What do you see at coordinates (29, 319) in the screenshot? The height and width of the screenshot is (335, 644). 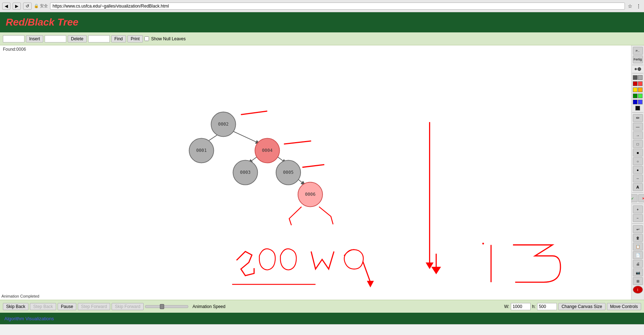 I see `algorithm-viz-link: Algorithm Visualizations` at bounding box center [29, 319].